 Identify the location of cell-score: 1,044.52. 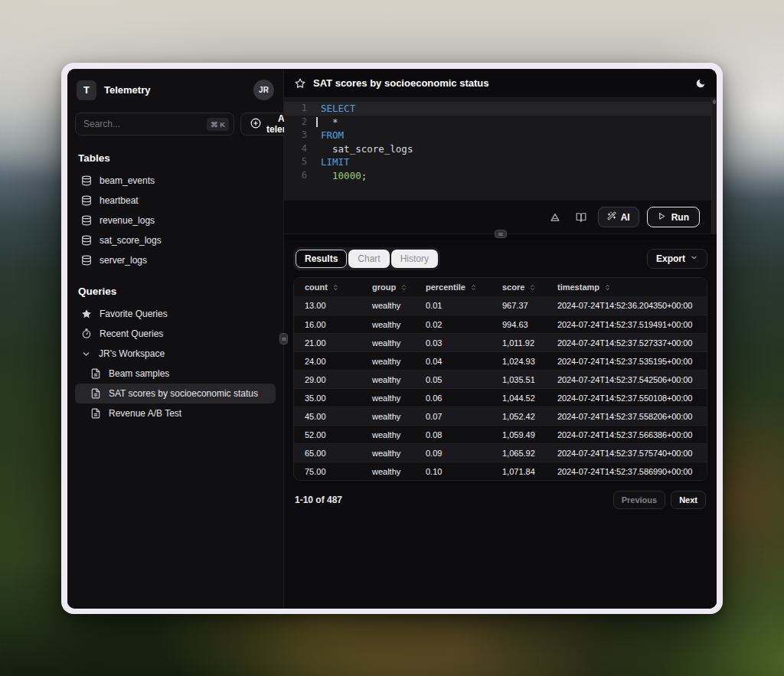
(519, 398).